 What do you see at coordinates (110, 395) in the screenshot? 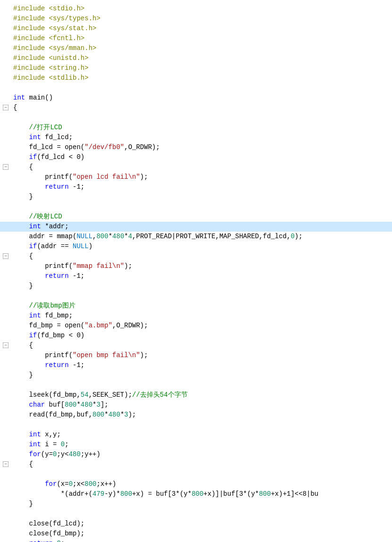
I see `token-plain: ,SEEK_SET);` at bounding box center [110, 395].